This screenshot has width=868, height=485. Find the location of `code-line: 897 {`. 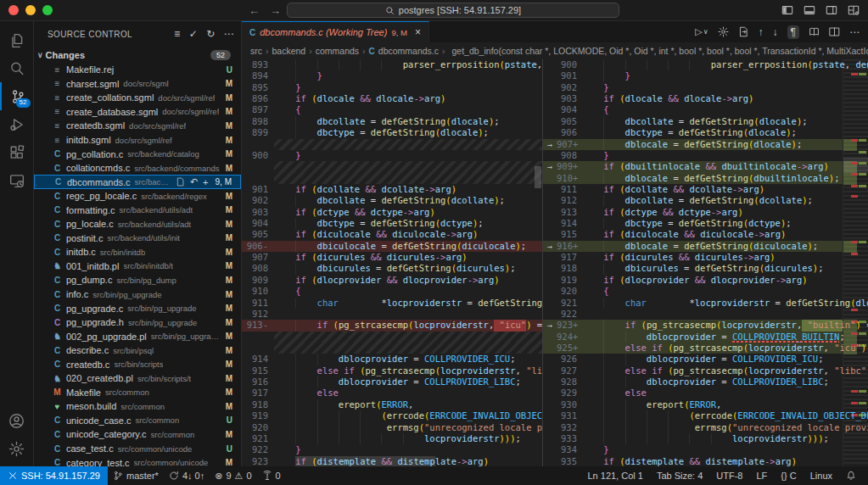

code-line: 897 { is located at coordinates (392, 110).